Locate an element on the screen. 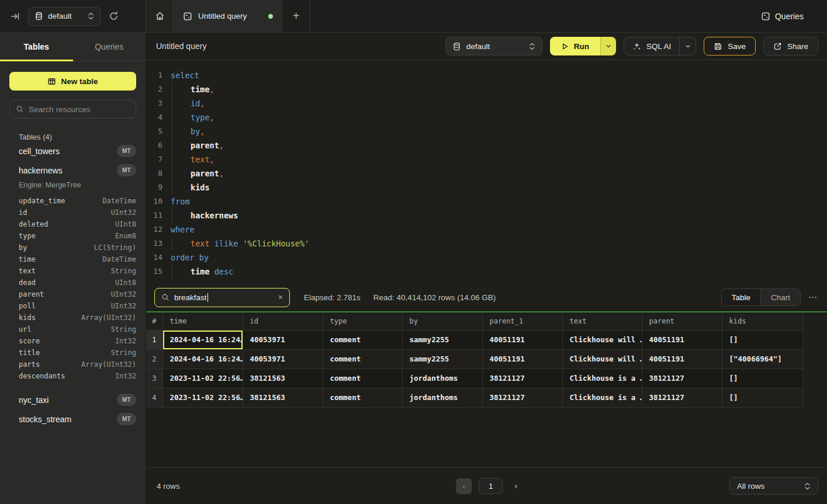 The height and width of the screenshot is (504, 827). column-name: parts is located at coordinates (29, 364).